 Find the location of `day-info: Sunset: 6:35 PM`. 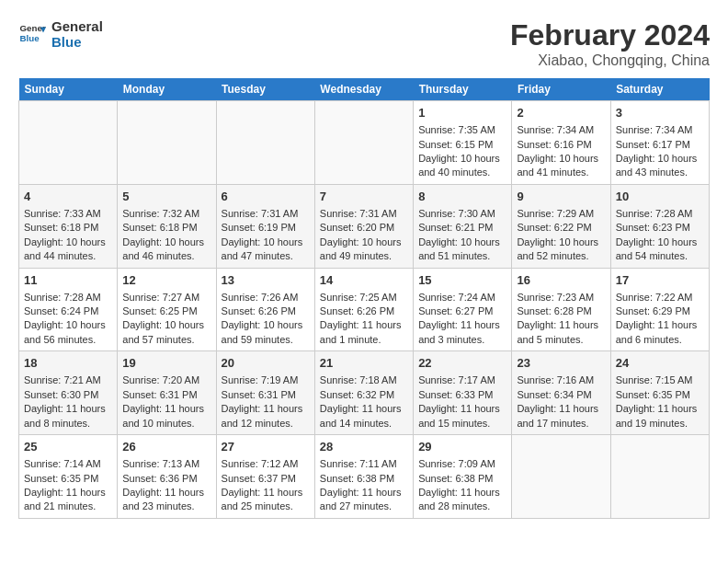

day-info: Sunset: 6:35 PM is located at coordinates (68, 478).